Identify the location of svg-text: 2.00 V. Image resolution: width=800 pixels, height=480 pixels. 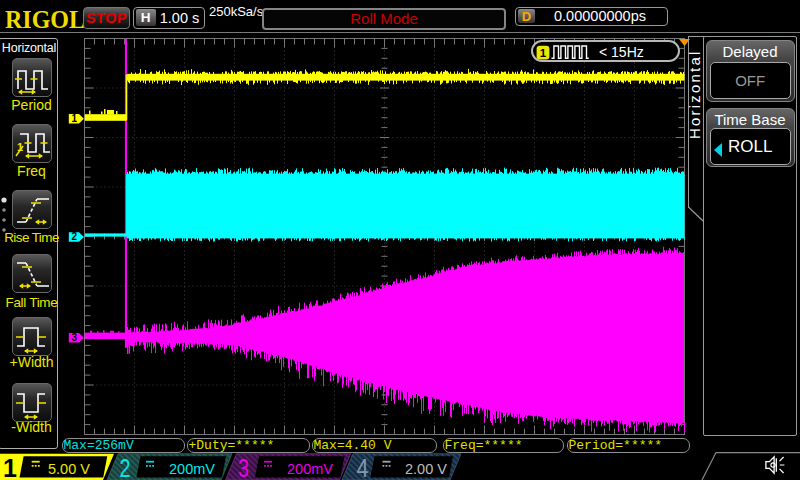
(426, 469).